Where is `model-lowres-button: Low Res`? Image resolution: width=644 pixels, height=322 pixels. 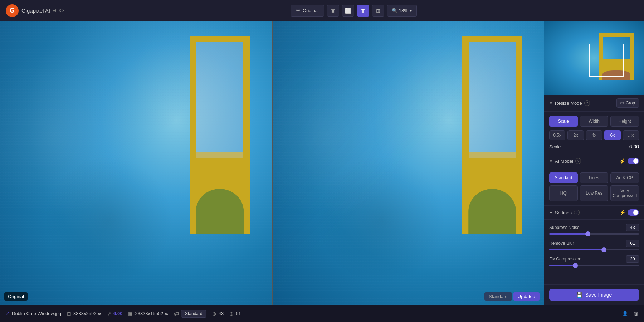
model-lowres-button: Low Res is located at coordinates (594, 193).